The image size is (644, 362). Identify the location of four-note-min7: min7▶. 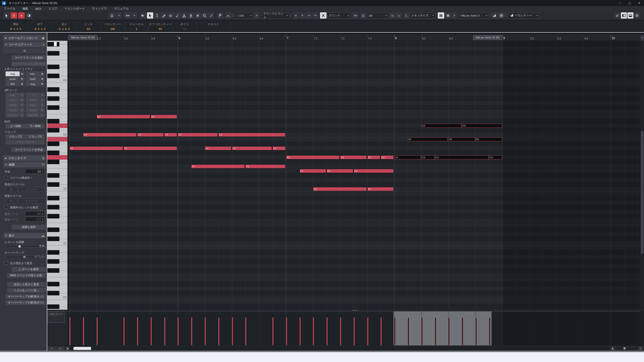
(15, 100).